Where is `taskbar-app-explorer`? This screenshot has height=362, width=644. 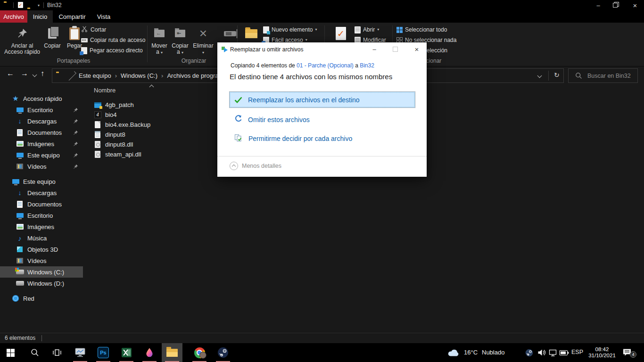 taskbar-app-explorer is located at coordinates (172, 353).